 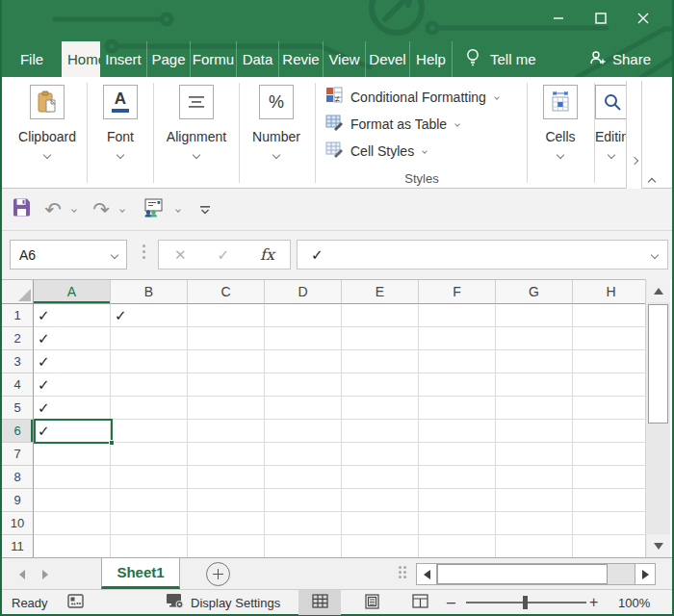 What do you see at coordinates (226, 454) in the screenshot?
I see `cell-C7` at bounding box center [226, 454].